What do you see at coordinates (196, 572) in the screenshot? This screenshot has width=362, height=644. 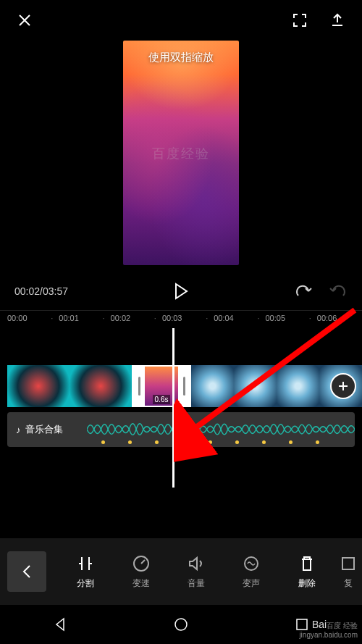 I see `tool-volume: 音量` at bounding box center [196, 572].